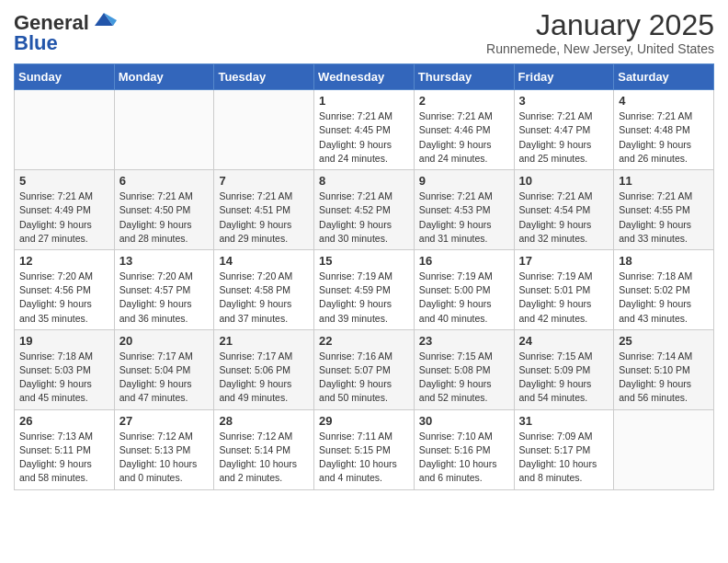  What do you see at coordinates (564, 261) in the screenshot?
I see `day-number: 17` at bounding box center [564, 261].